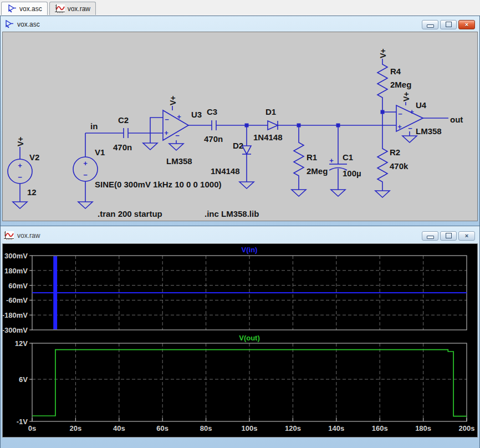  What do you see at coordinates (240, 8) in the screenshot?
I see `document-tab-bar: vox.asc vox.raw` at bounding box center [240, 8].